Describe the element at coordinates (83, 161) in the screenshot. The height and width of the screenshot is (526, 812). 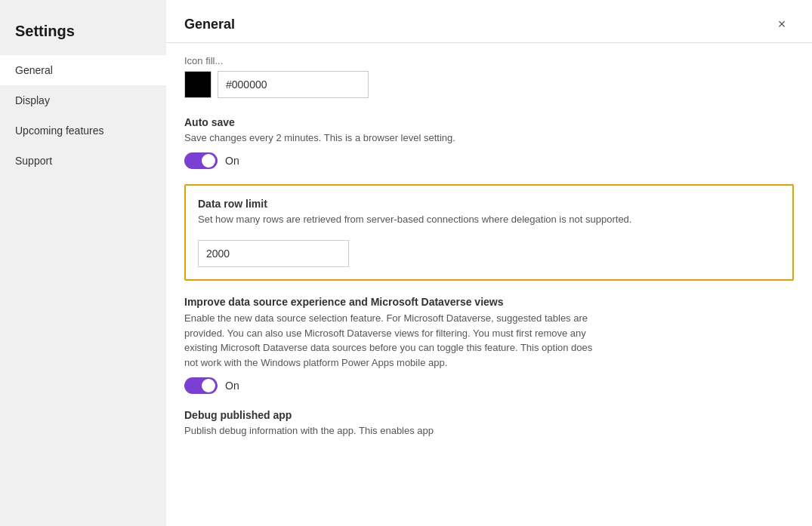
I see `sidebar-item-support: Support` at that location.